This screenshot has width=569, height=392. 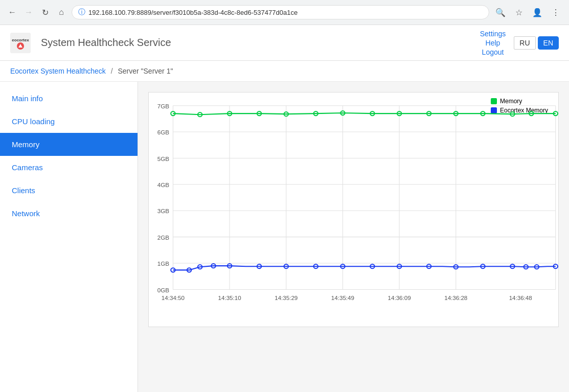 What do you see at coordinates (280, 12) in the screenshot?
I see `address-bar: ⓘ 192.168.100.79:8889/server/f3010b5a-38…` at bounding box center [280, 12].